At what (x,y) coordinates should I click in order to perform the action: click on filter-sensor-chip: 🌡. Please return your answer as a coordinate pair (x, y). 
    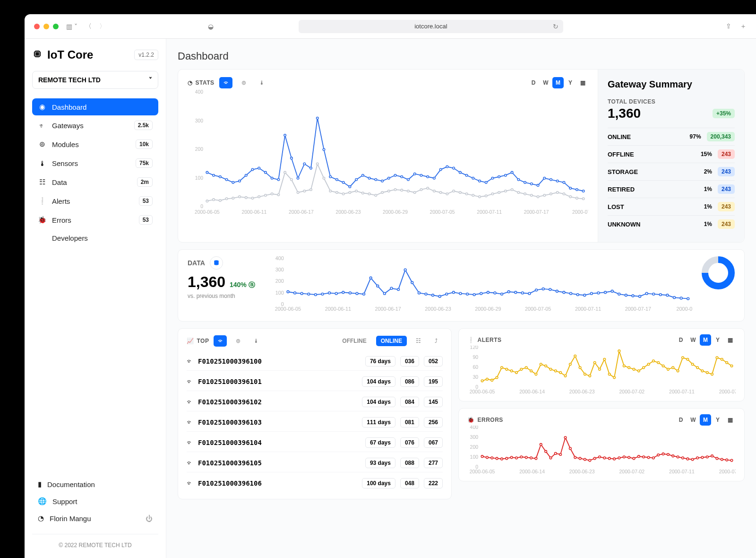
    Looking at the image, I should click on (262, 83).